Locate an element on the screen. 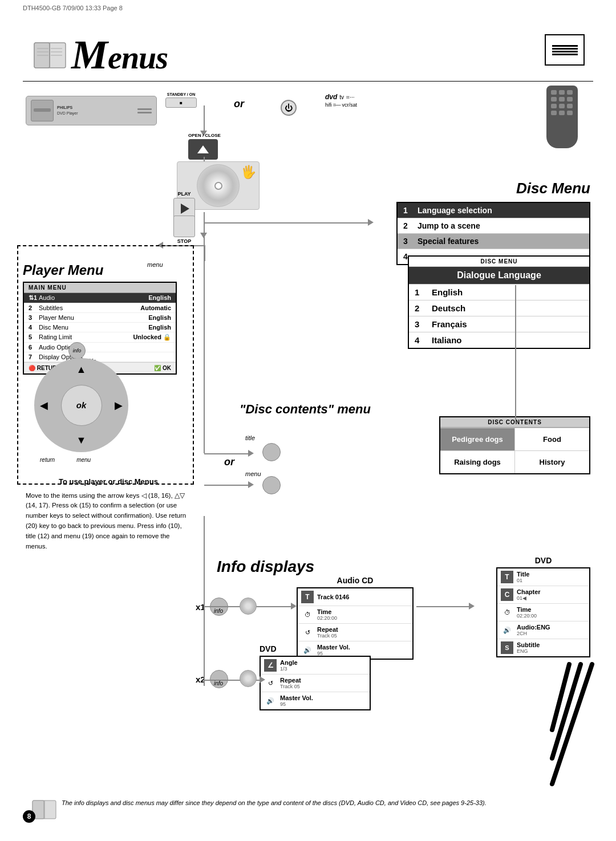 The image size is (616, 841). page-title: Menus is located at coordinates (120, 55).